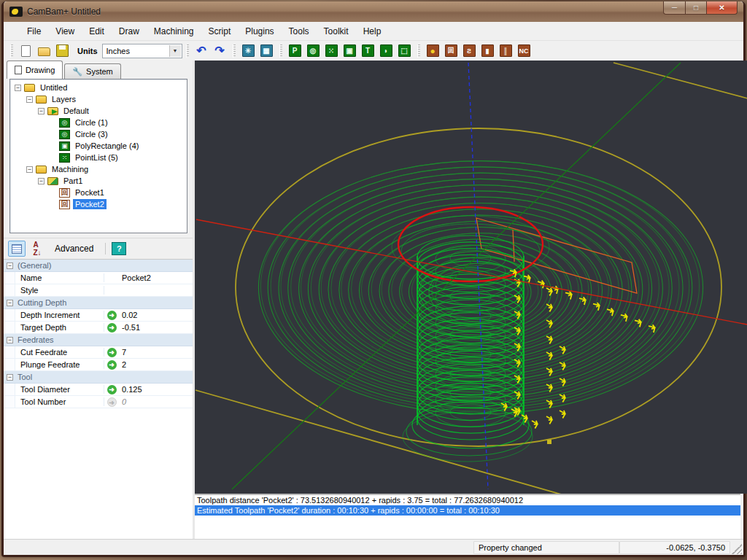 The height and width of the screenshot is (560, 747). Describe the element at coordinates (372, 31) in the screenshot. I see `menu-help: Help` at that location.